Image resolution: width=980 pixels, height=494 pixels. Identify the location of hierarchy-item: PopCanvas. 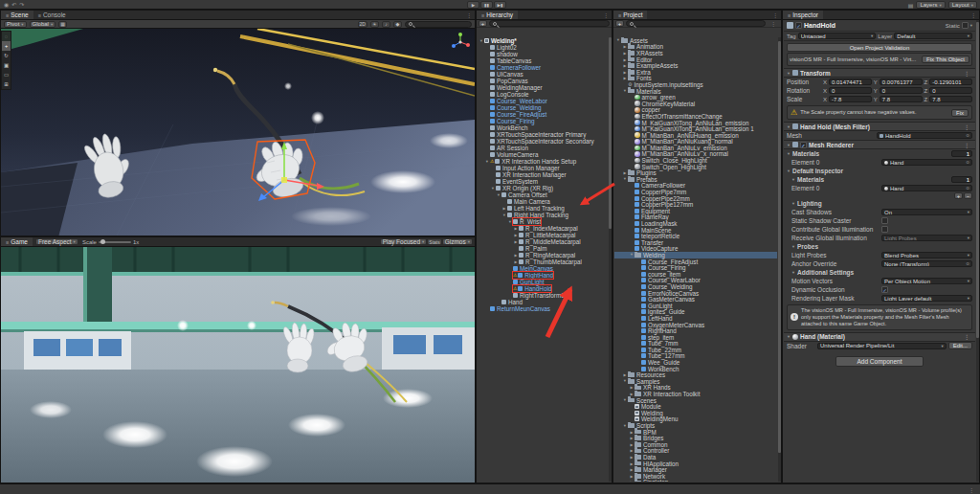
(543, 80).